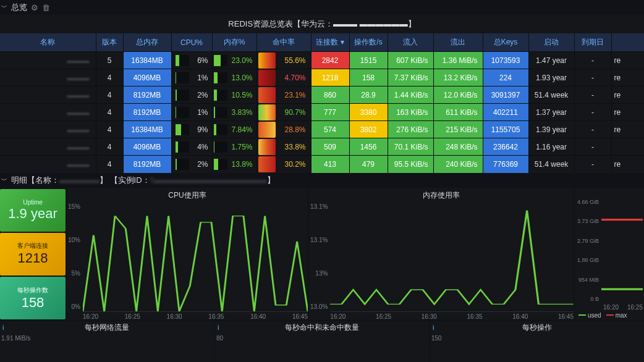  Describe the element at coordinates (143, 180) in the screenshot. I see `detail-title: 明细【名称：▬▬▬▬▬】 【实例ID：6▬▬▬▬▬▬▬▬▬▬▬▬▬▬】` at that location.